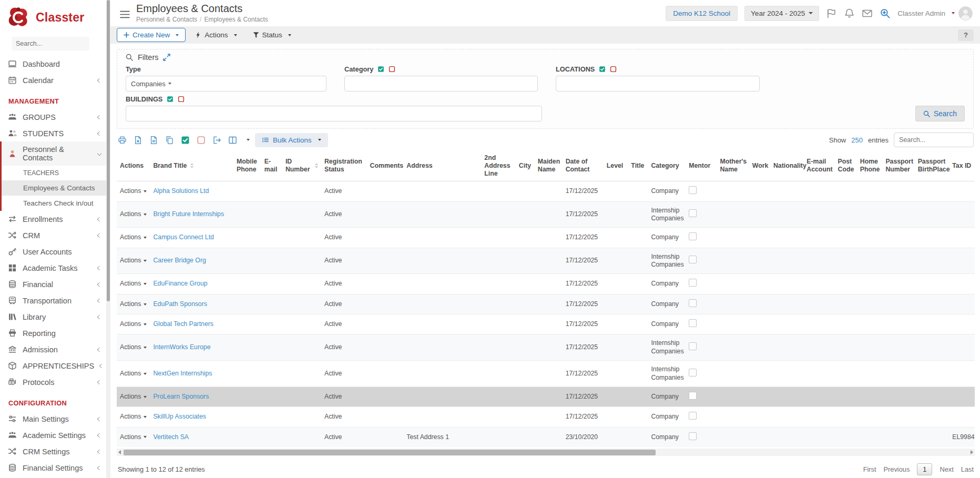  Describe the element at coordinates (832, 14) in the screenshot. I see `flag-icon` at that location.